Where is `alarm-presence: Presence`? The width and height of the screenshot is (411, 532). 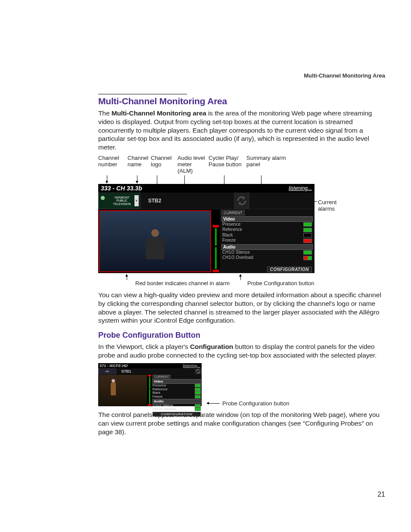 alarm-presence: Presence is located at coordinates (231, 225).